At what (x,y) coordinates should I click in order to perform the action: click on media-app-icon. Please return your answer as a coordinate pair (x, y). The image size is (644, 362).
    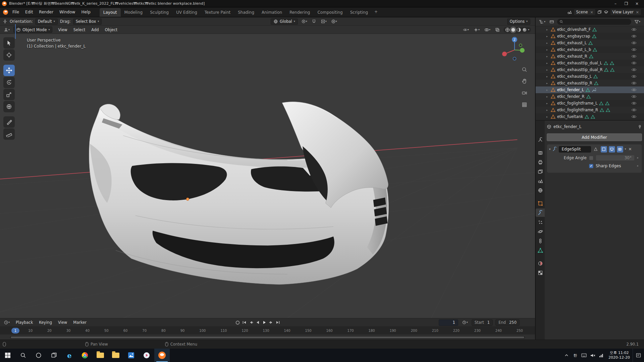
    Looking at the image, I should click on (147, 355).